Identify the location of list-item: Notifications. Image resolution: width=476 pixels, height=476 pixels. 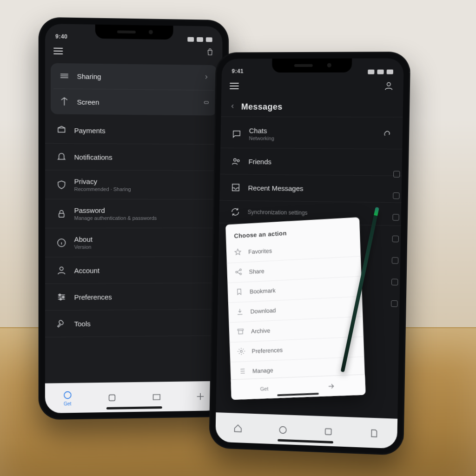
(134, 157).